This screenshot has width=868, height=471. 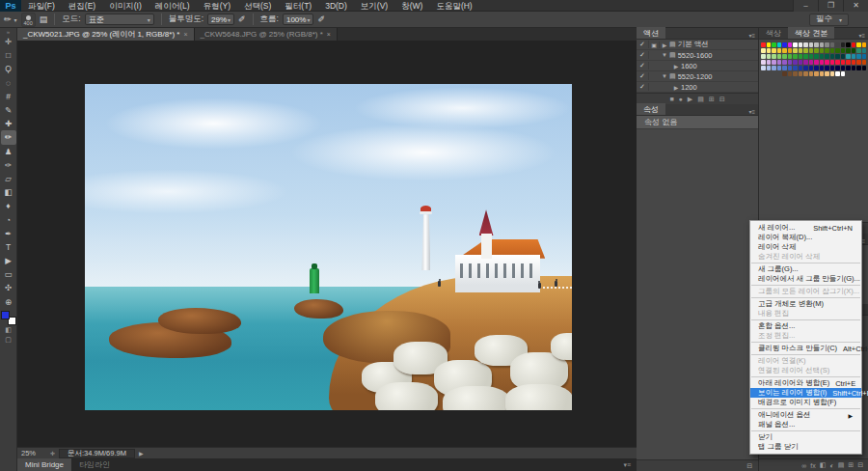 What do you see at coordinates (9, 219) in the screenshot?
I see `dodge-tool: ◔` at bounding box center [9, 219].